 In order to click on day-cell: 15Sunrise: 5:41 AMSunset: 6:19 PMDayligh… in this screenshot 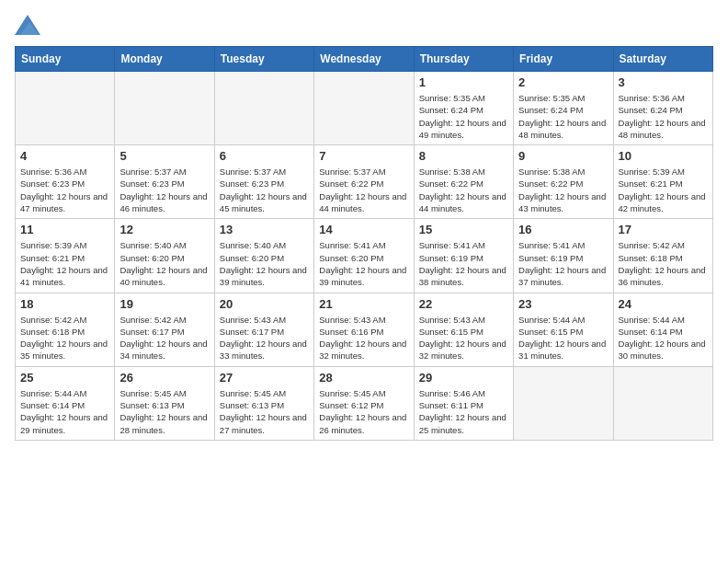, I will do `click(463, 256)`.